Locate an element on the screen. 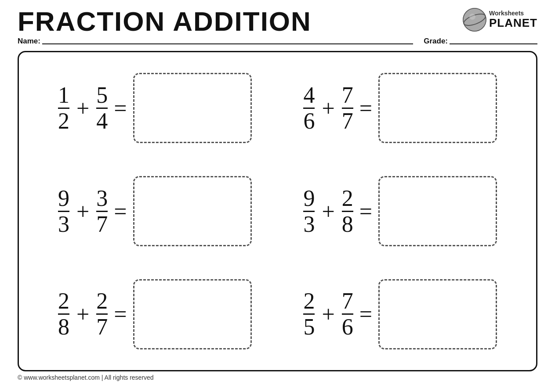  grade-label: Grade: is located at coordinates (436, 41).